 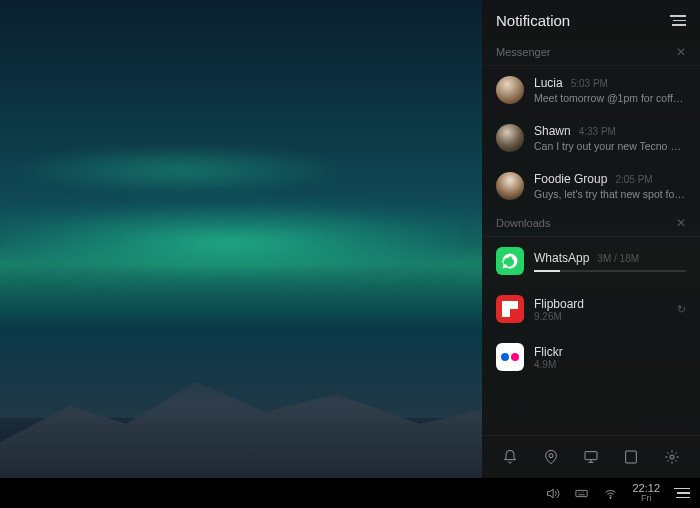 What do you see at coordinates (591, 138) in the screenshot?
I see `message-item: Shawn 4:33 PM Can I try out your new Tec…` at bounding box center [591, 138].